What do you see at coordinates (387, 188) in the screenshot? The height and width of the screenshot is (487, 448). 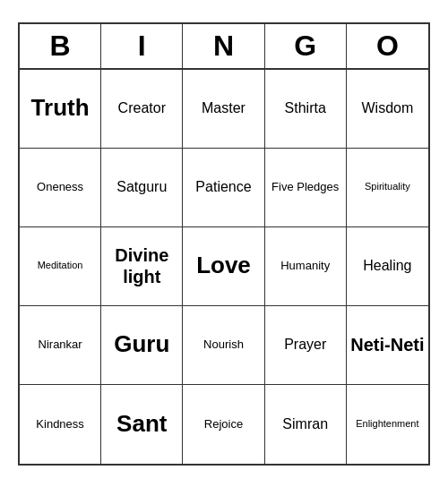 I see `cell-r1-c4: Spirituality` at bounding box center [387, 188].